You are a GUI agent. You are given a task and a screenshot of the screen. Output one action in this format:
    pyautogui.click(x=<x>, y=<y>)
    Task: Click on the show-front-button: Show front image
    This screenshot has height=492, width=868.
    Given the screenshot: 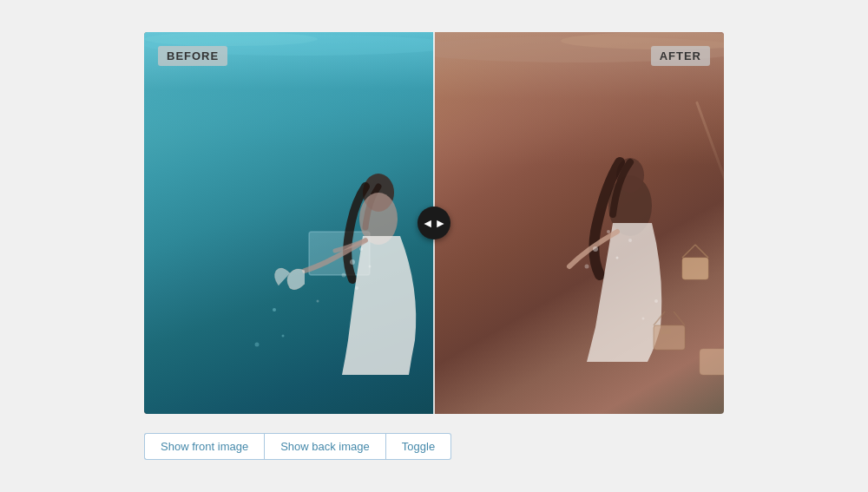 What is the action you would take?
    pyautogui.click(x=204, y=446)
    